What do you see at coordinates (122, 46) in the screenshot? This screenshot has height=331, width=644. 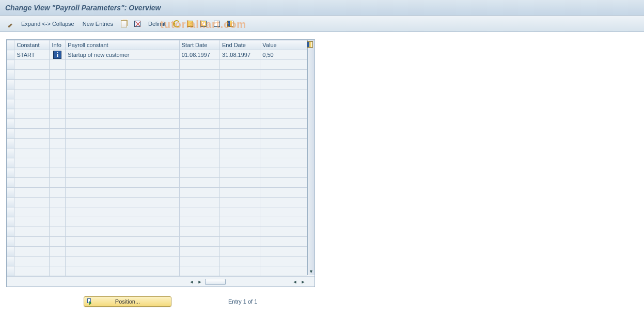 I see `col-header-payroll-constant: Payroll constant` at bounding box center [122, 46].